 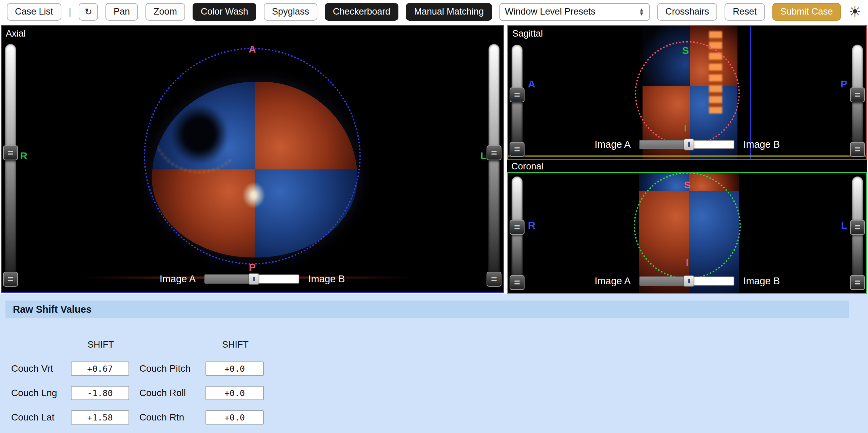 I want to click on coronal-window-slider-a: = =, so click(x=517, y=233).